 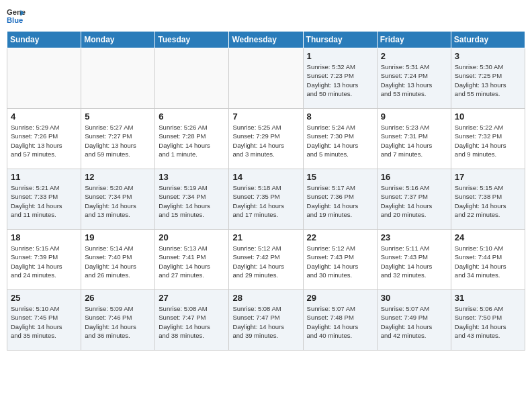 What do you see at coordinates (414, 139) in the screenshot?
I see `calendar-cell: 9Sunrise: 5:23 AM Sunset: 7:31 PM Daylig…` at bounding box center [414, 139].